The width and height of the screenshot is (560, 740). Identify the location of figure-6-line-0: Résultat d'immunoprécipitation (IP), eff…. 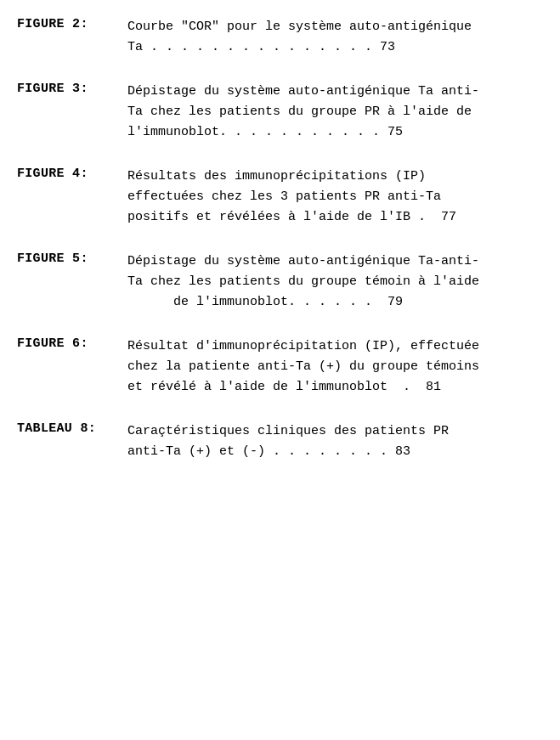
(331, 347).